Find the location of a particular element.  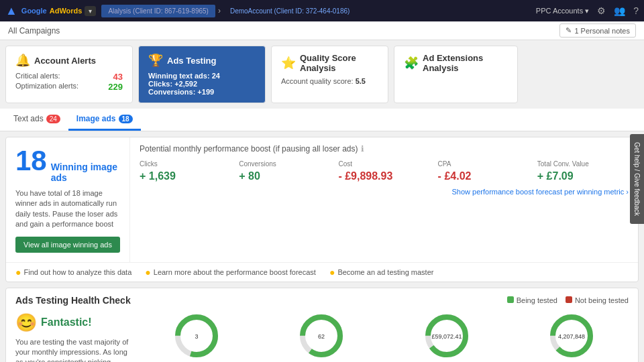

ads-testing-card: 🏆 Ads Testing Winning text ads: 24 Click… is located at coordinates (202, 74).